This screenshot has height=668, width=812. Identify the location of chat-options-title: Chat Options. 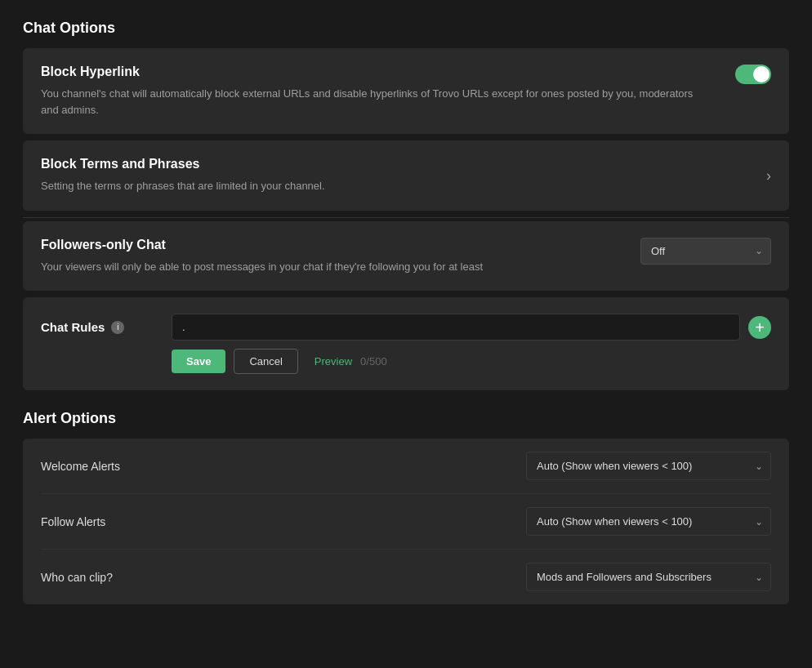
(406, 28).